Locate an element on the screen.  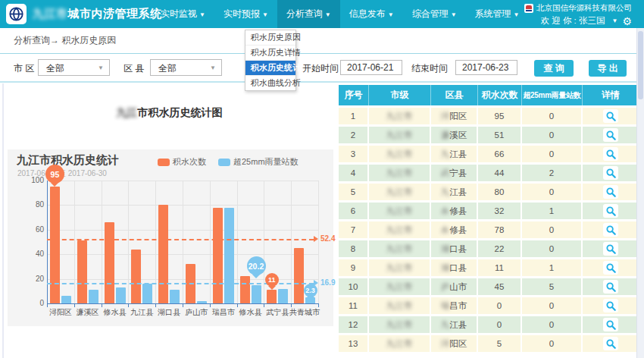
menu-item-water-history-detail: 积水历史详情 is located at coordinates (270, 53).